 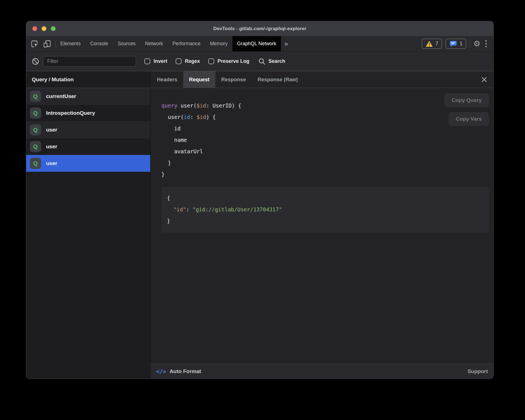 I want to click on toolbar-separator, so click(x=470, y=44).